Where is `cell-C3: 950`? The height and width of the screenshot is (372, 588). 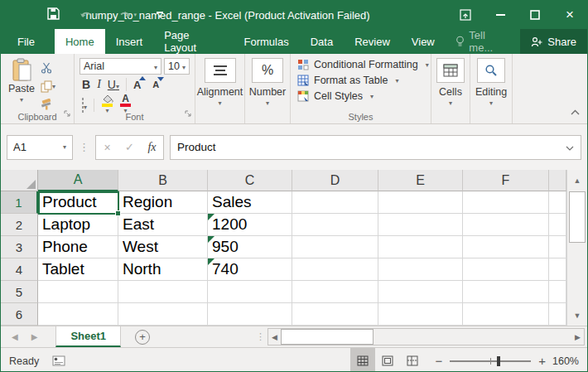
cell-C3: 950 is located at coordinates (250, 247).